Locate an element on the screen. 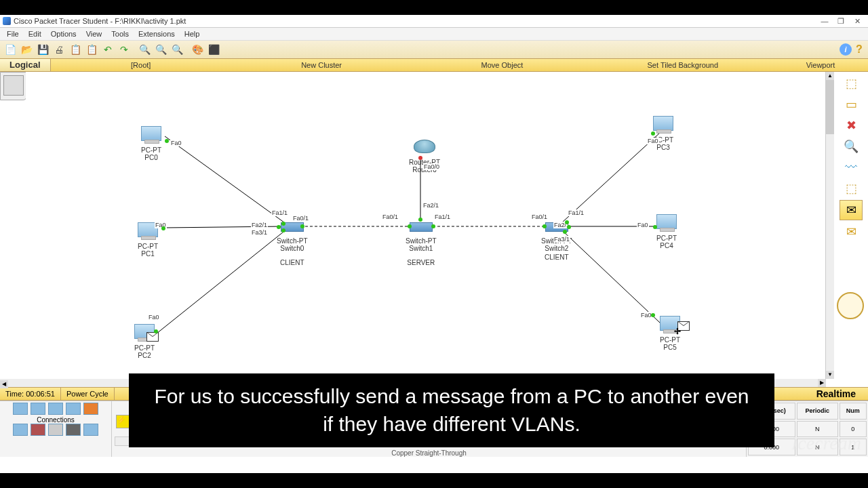 The width and height of the screenshot is (868, 488). select-tool-icon: ⬚ is located at coordinates (851, 83).